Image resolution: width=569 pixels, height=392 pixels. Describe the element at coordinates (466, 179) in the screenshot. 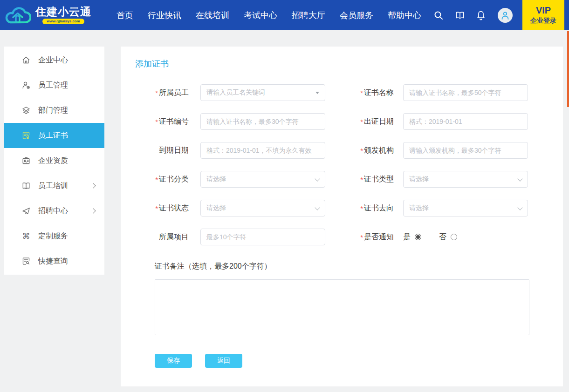

I see `field-certificate-type: 请选择` at that location.